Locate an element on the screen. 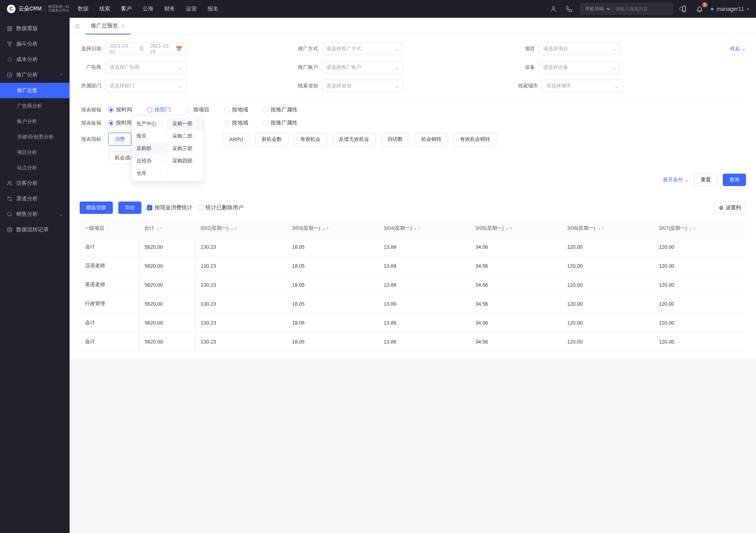 The height and width of the screenshot is (533, 756). settings-button: ⚙设置列 is located at coordinates (730, 208).